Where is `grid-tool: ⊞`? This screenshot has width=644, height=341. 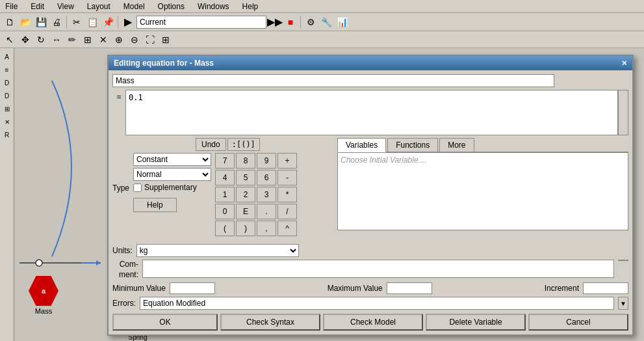 grid-tool: ⊞ is located at coordinates (166, 40).